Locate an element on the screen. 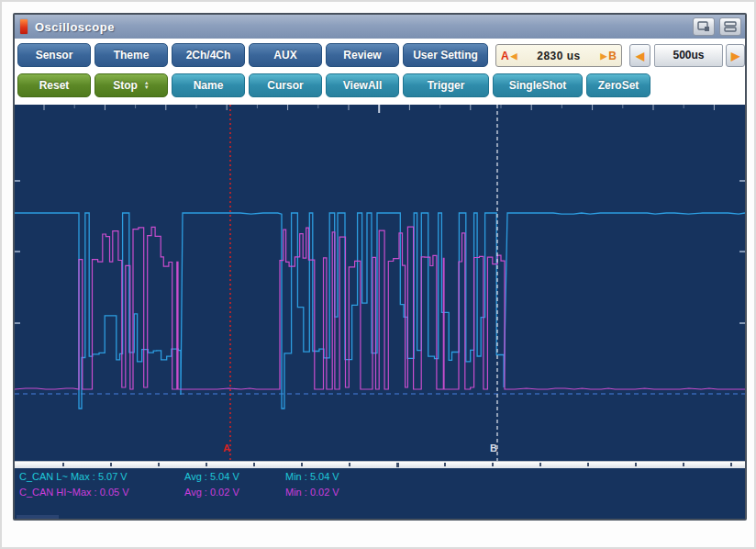  timebase-increase-button: ▶ is located at coordinates (736, 55).